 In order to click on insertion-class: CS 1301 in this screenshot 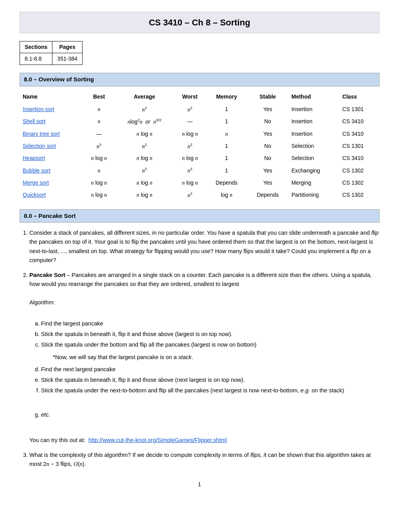, I will do `click(359, 110)`.